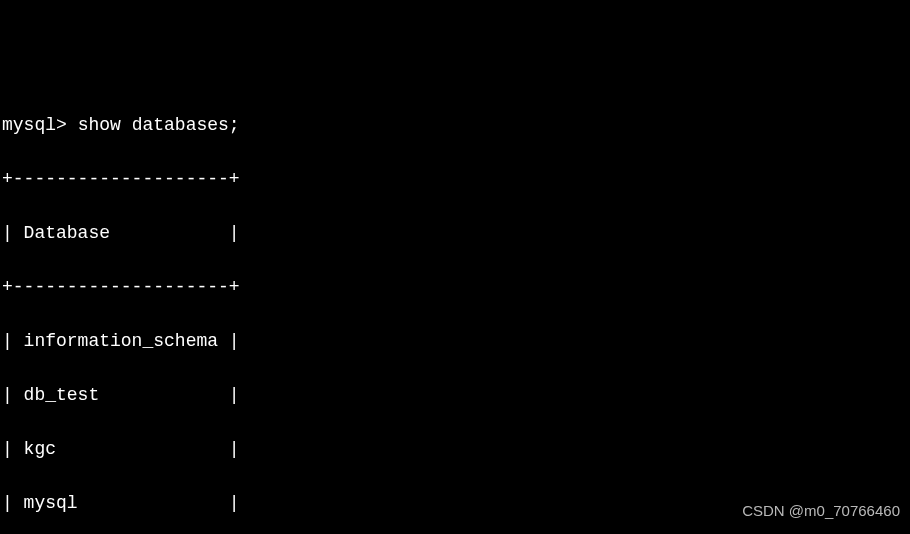 The width and height of the screenshot is (910, 534). I want to click on command-line-show-databases: mysql> show databases;, so click(455, 126).